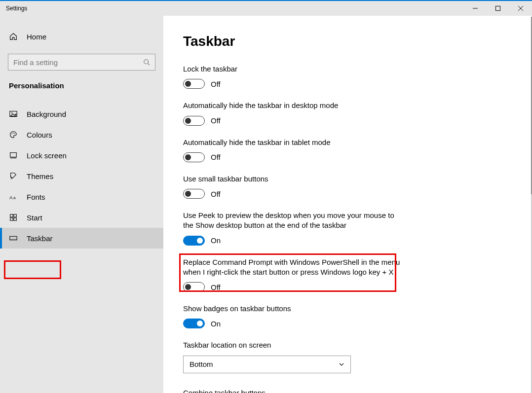 The image size is (532, 393). Describe the element at coordinates (82, 176) in the screenshot. I see `sidebar-nav: Background Colours Lock screen Themes AA…` at that location.